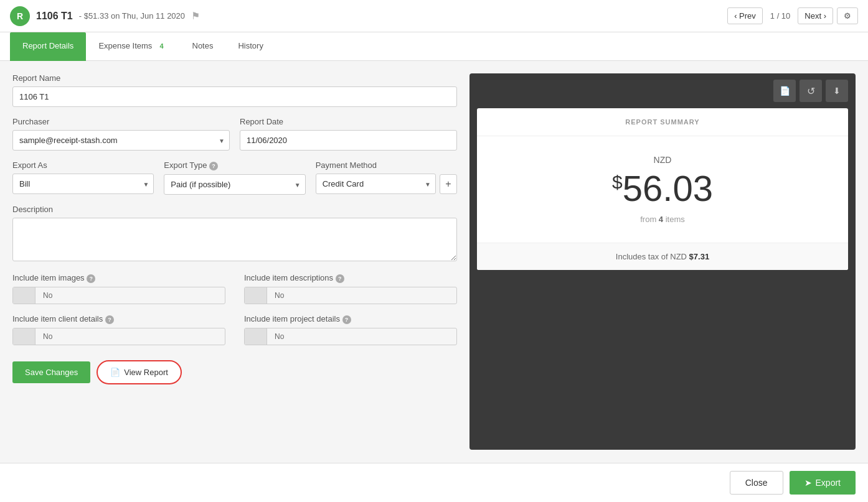 The height and width of the screenshot is (502, 868). Describe the element at coordinates (133, 47) in the screenshot. I see `tab-expense-items: Expense Items 4` at that location.